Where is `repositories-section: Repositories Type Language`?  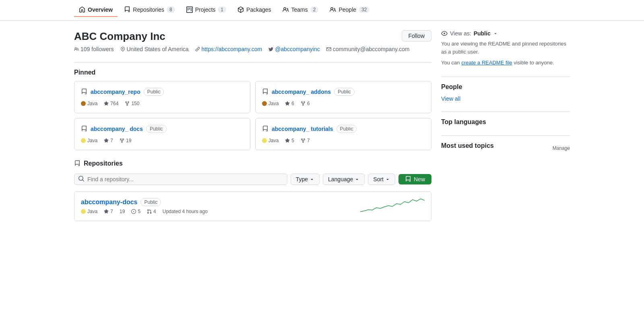 repositories-section: Repositories Type Language is located at coordinates (253, 191).